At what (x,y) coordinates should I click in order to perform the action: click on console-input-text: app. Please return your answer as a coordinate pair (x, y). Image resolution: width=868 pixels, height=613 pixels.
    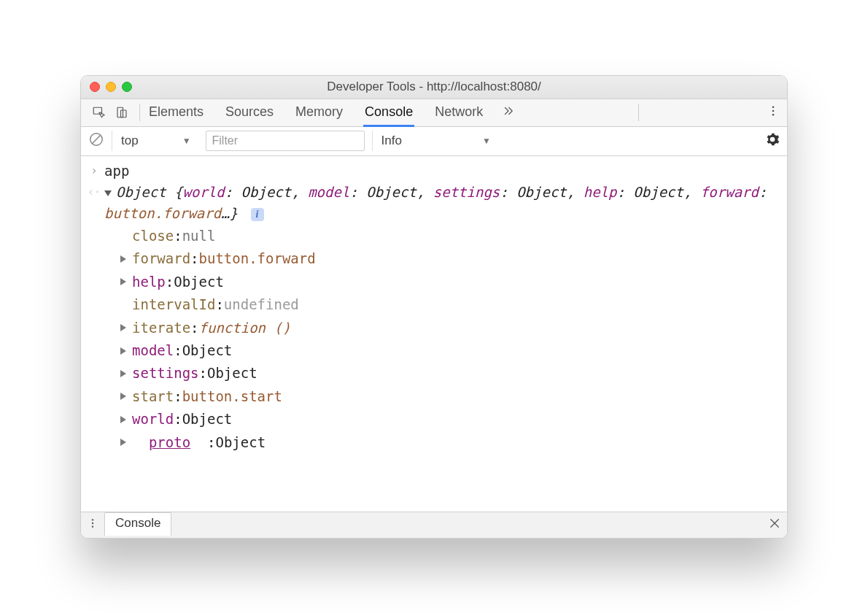
    Looking at the image, I should click on (444, 171).